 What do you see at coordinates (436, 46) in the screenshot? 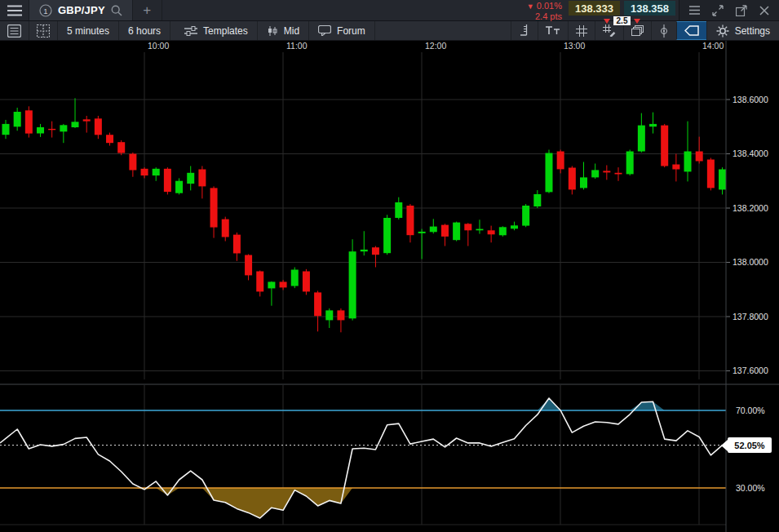
I see `time-axis-label: 12:00` at bounding box center [436, 46].